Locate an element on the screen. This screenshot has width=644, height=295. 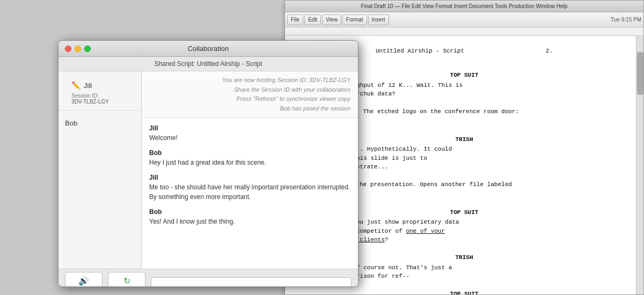
script-dialog: Throughput of 12 K... Wait. This isVande… is located at coordinates (464, 90).